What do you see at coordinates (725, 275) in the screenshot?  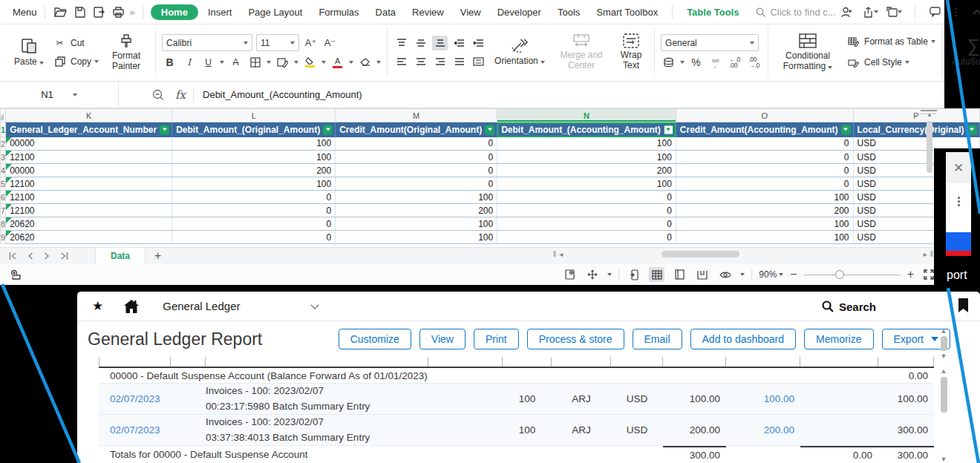 I see `reading-view-icon` at bounding box center [725, 275].